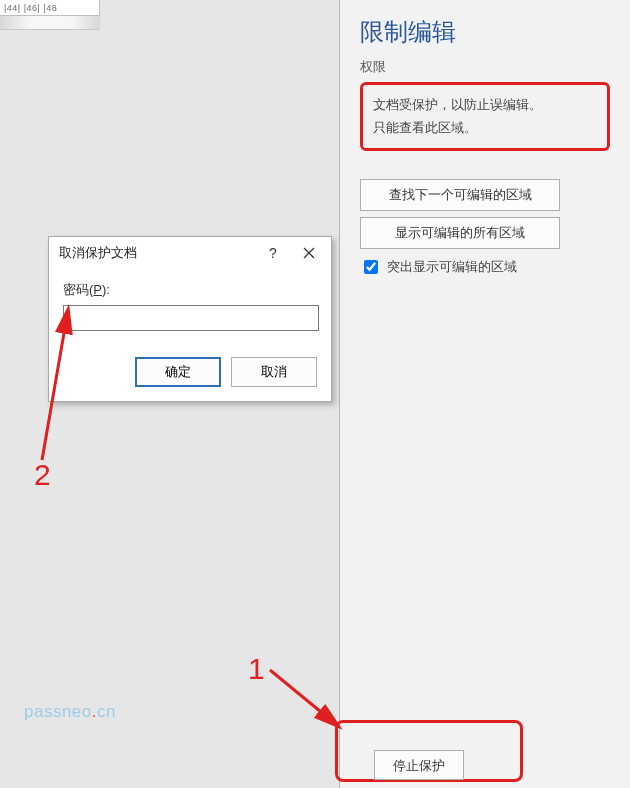  Describe the element at coordinates (157, 253) in the screenshot. I see `dialog-title-text: 取消保护文档` at that location.